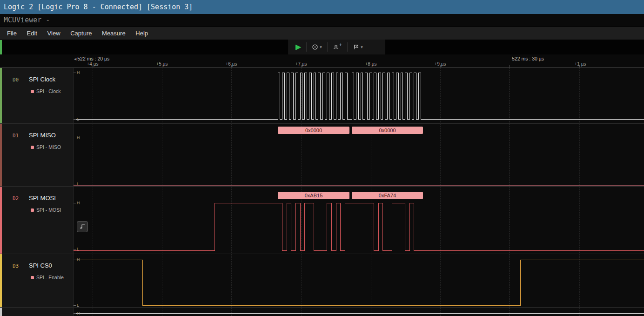  I want to click on channel-name: SPI CS0, so click(40, 265).